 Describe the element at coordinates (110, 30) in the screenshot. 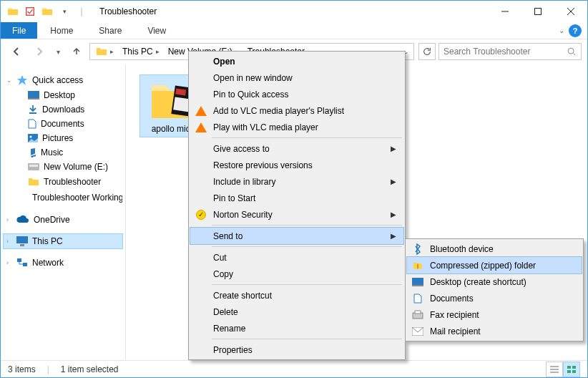

I see `tab-share: Share` at that location.